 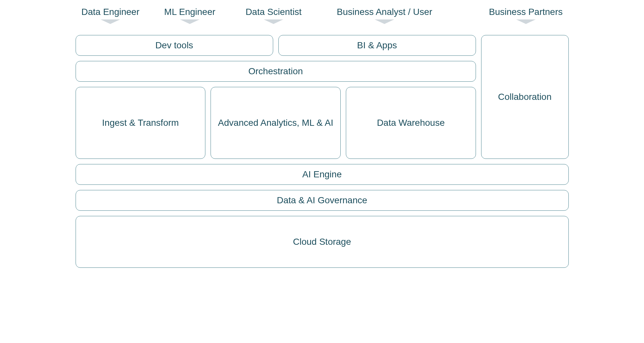 What do you see at coordinates (525, 97) in the screenshot?
I see `collaboration-column: Collaboration` at bounding box center [525, 97].